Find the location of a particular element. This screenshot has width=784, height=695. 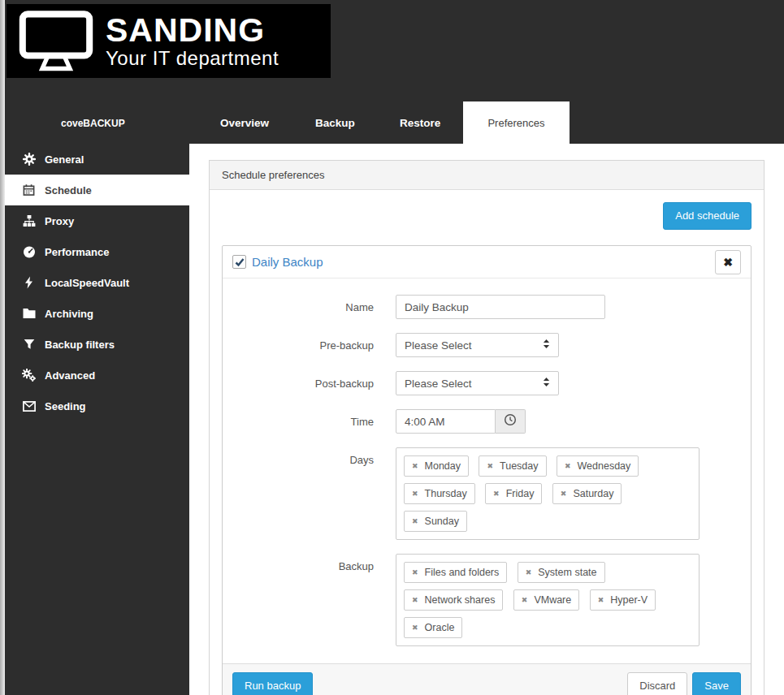

sidebar-item-advanced: Advanced is located at coordinates (94, 375).